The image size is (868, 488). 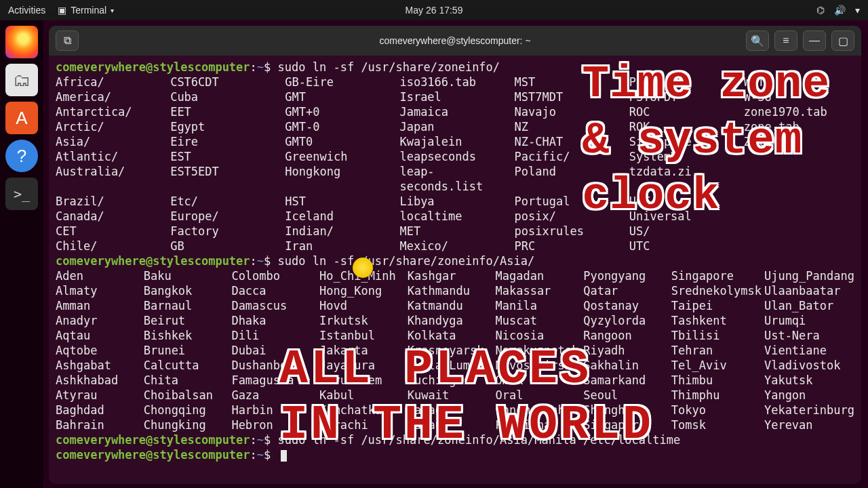 I want to click on command-2: sudo ln -sf /usr/share/zoneinfo/Asia/, so click(x=407, y=261).